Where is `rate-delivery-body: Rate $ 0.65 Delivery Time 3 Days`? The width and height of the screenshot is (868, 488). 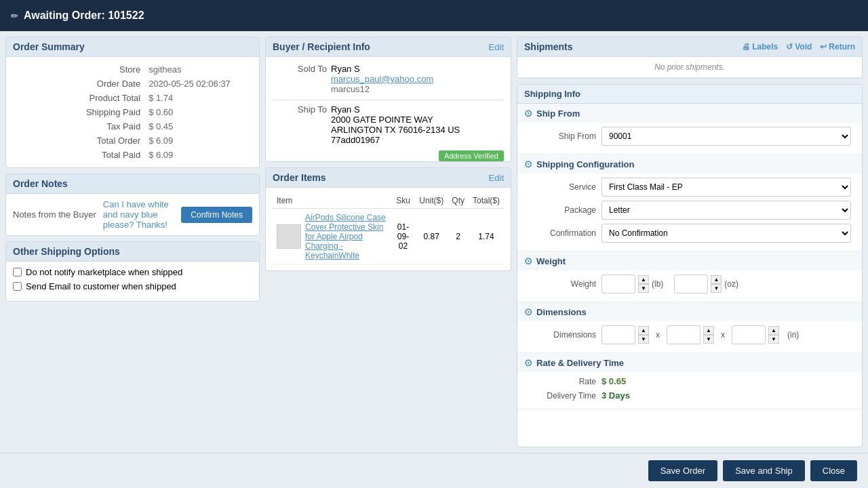 rate-delivery-body: Rate $ 0.65 Delivery Time 3 Days is located at coordinates (690, 390).